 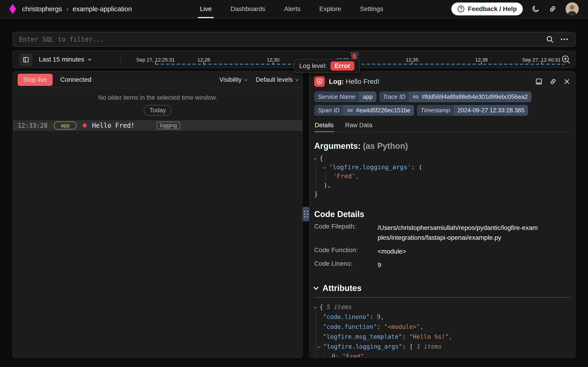 I want to click on panel-resize-handle, so click(x=306, y=214).